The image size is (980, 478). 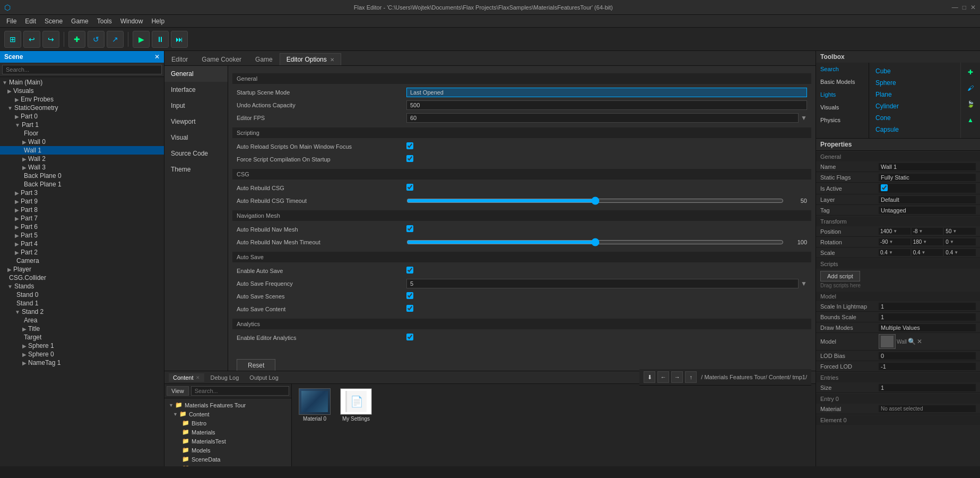 I want to click on content-tree-materials: 📁 Materials, so click(x=228, y=432).